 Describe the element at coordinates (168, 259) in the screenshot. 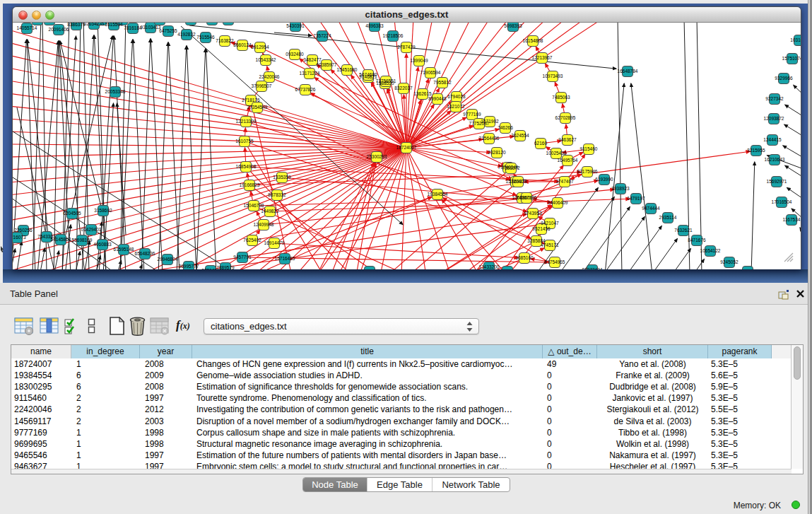

I see `svg-text: 29946804` at that location.